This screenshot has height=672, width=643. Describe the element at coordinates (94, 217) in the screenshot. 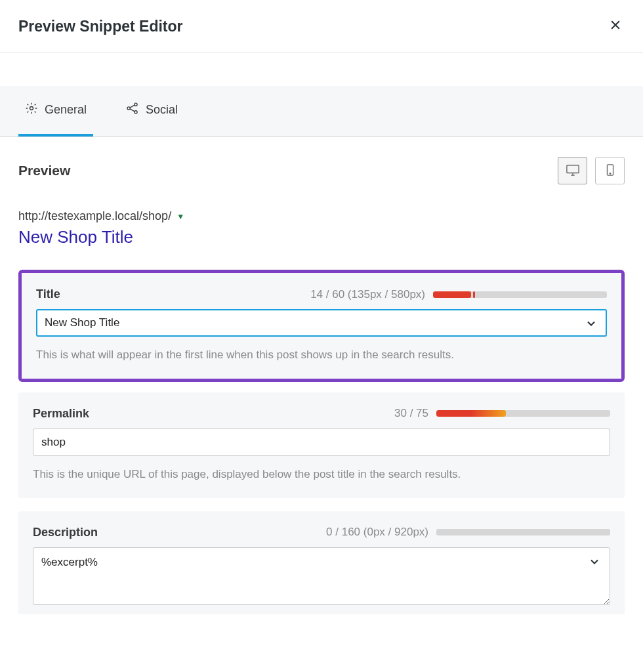

I see `preview-url: http://testexample.local/shop/` at that location.